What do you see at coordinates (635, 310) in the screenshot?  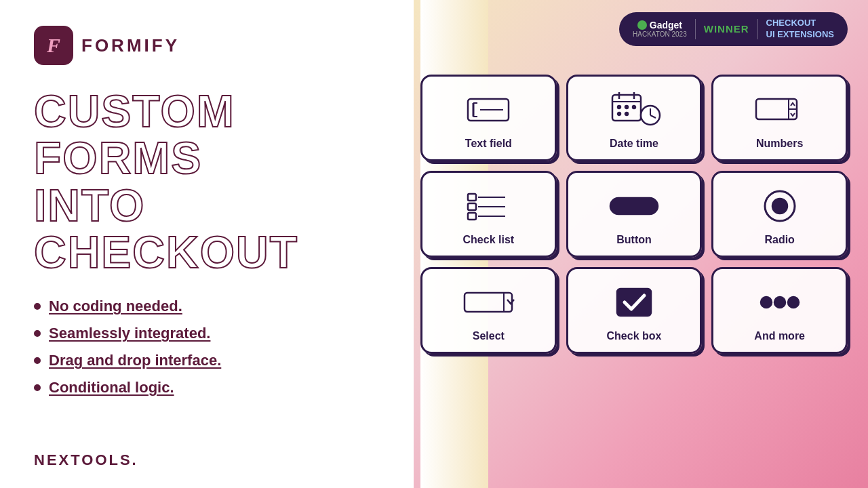 I see `form-card-check-box: Check box` at bounding box center [635, 310].